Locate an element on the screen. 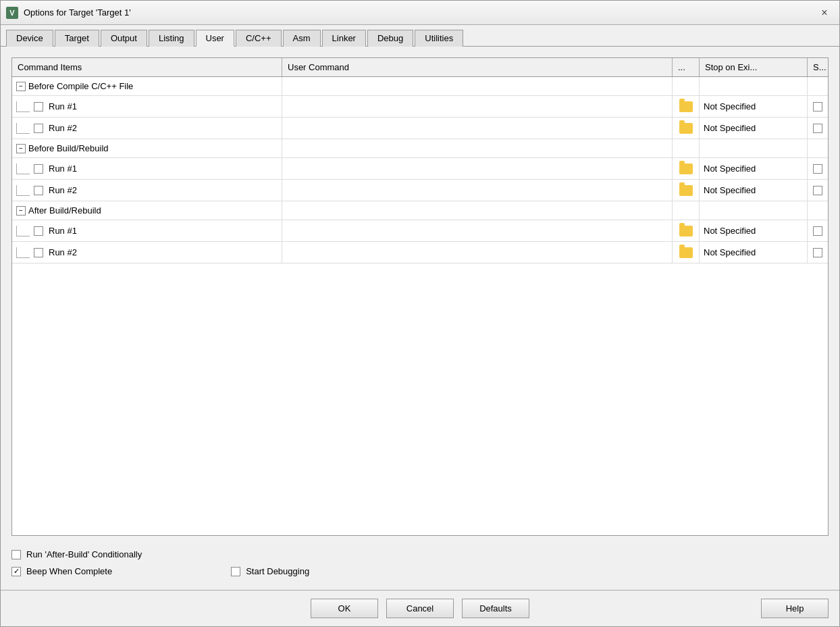 The width and height of the screenshot is (840, 627). bc-run1-folder is located at coordinates (686, 107).